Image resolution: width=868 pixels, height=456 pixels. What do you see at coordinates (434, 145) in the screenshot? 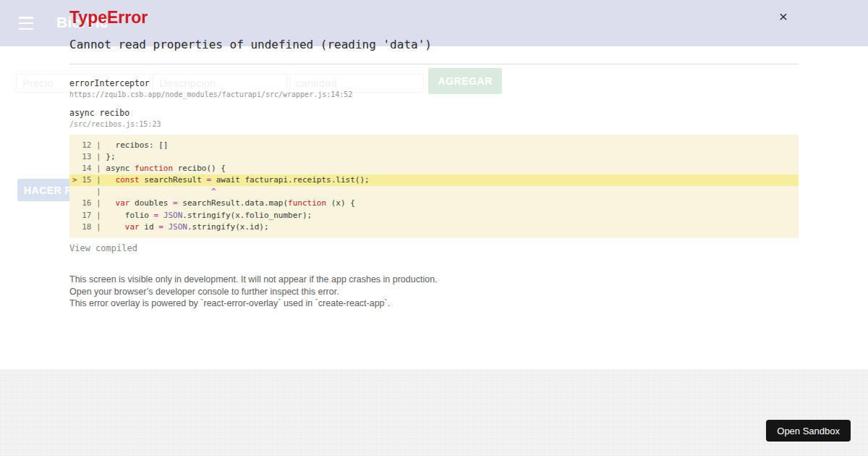
I see `code-line: 12 | recibos: []` at bounding box center [434, 145].